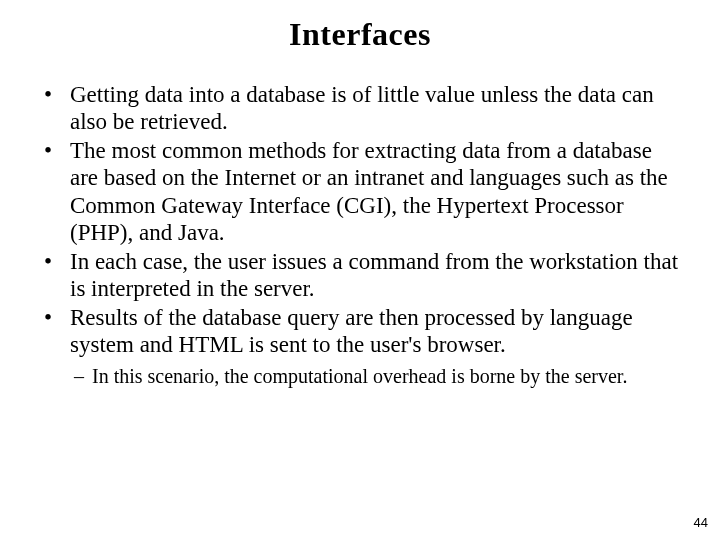 Image resolution: width=720 pixels, height=540 pixels. I want to click on slide-title: Interfaces, so click(360, 34).